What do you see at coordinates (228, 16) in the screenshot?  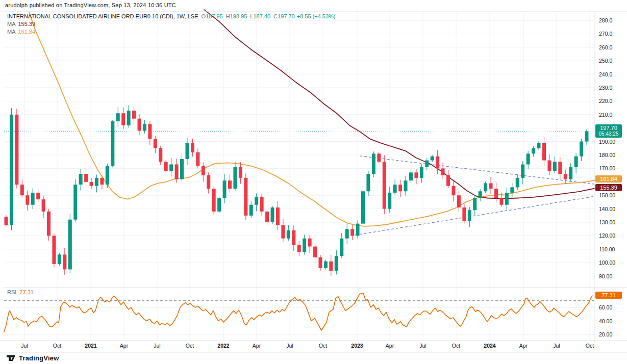 I see `ohlc-high-label: H` at bounding box center [228, 16].